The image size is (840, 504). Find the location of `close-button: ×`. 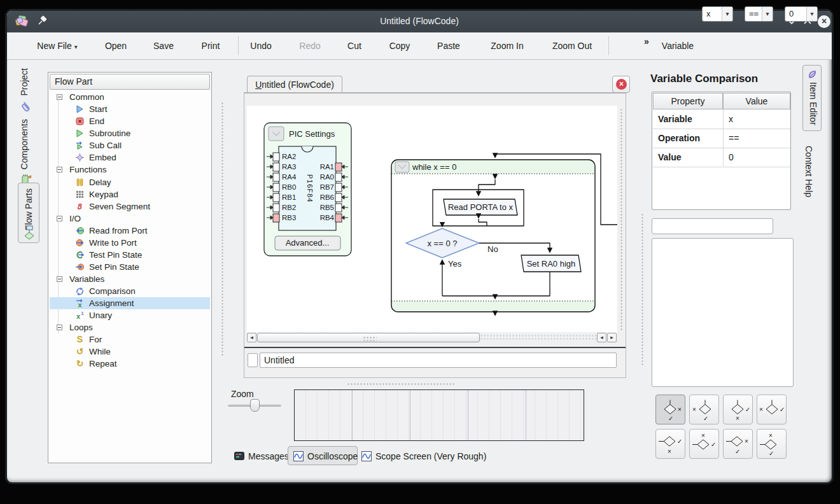

close-button: × is located at coordinates (824, 22).